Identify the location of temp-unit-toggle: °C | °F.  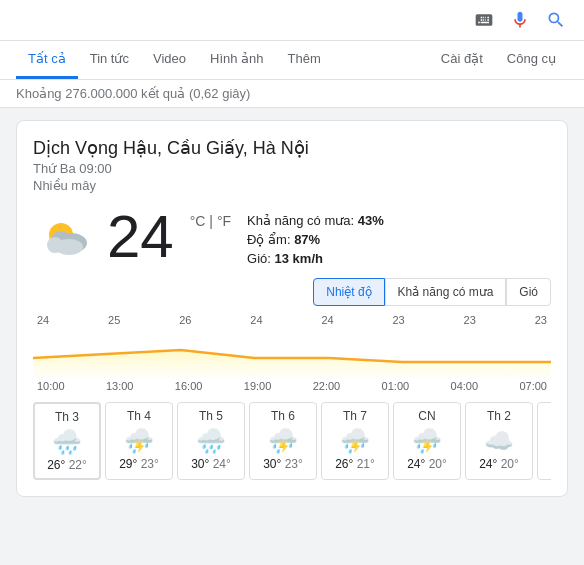
(210, 217).